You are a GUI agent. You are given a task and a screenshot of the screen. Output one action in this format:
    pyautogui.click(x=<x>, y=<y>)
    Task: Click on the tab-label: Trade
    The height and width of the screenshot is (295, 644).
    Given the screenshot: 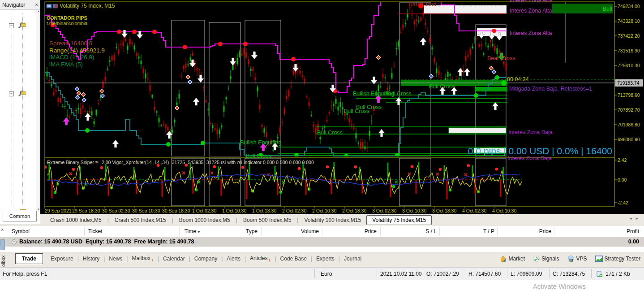 What is the action you would take?
    pyautogui.click(x=29, y=259)
    